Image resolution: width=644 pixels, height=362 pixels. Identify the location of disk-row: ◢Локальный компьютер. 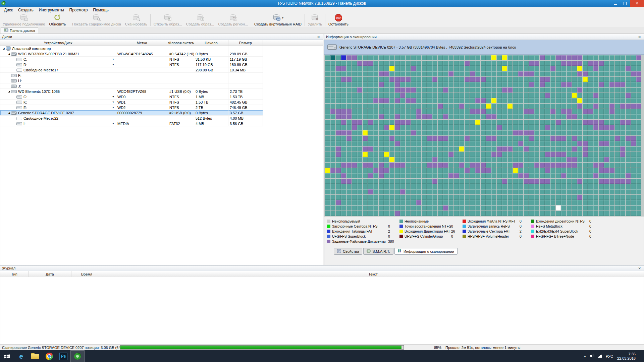
(162, 49).